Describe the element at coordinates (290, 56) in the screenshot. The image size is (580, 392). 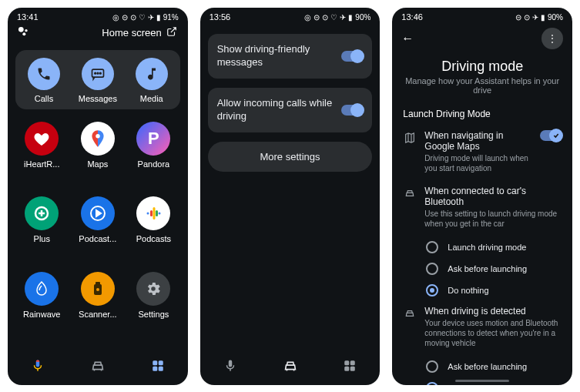
I see `setting-driving-messages: Show driving-friendly messages` at that location.